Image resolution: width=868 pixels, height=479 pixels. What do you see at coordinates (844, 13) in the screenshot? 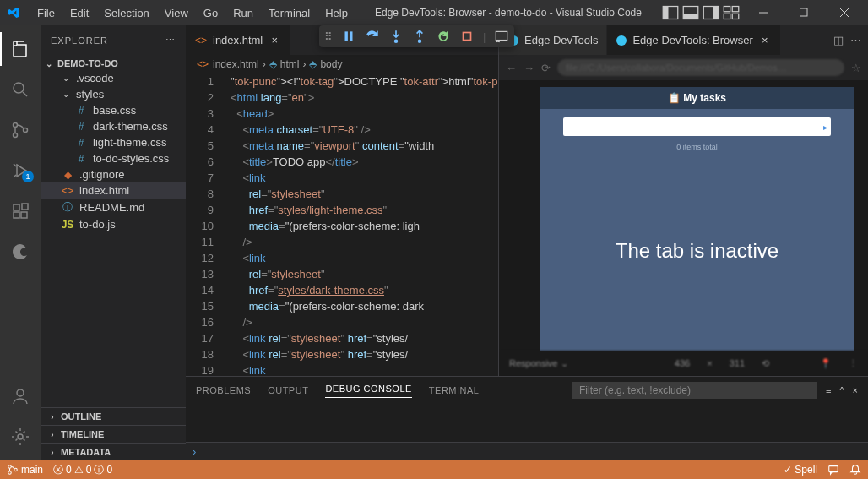
I see `window-close-button` at bounding box center [844, 13].